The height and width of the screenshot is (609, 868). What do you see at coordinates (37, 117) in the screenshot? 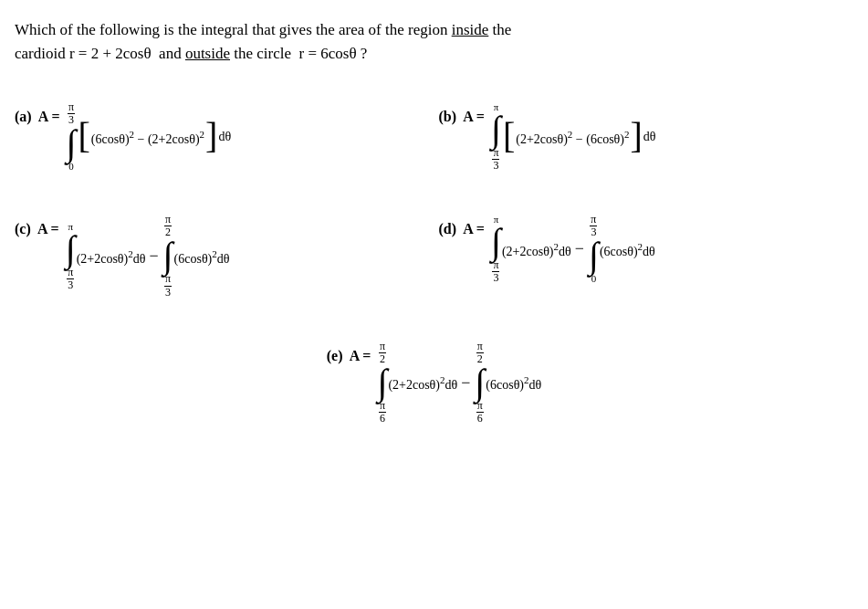
I see `option-a-label: (a) A =` at bounding box center [37, 117].